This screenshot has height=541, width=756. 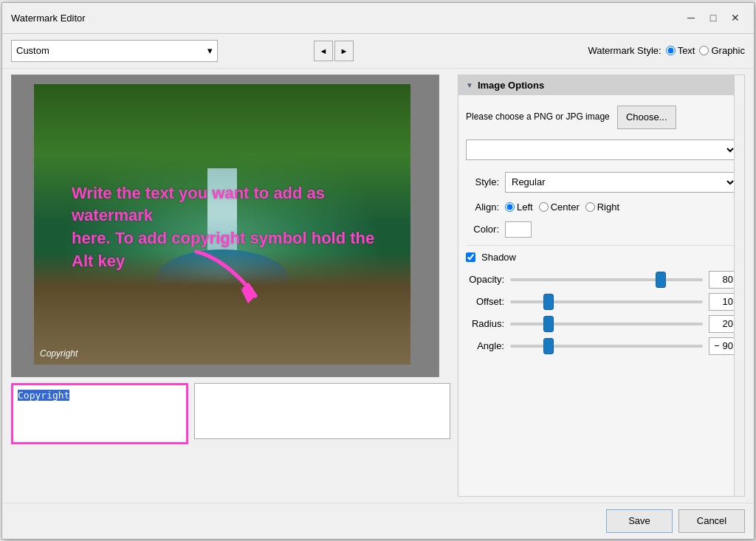 I want to click on angle-slider-track, so click(x=607, y=346).